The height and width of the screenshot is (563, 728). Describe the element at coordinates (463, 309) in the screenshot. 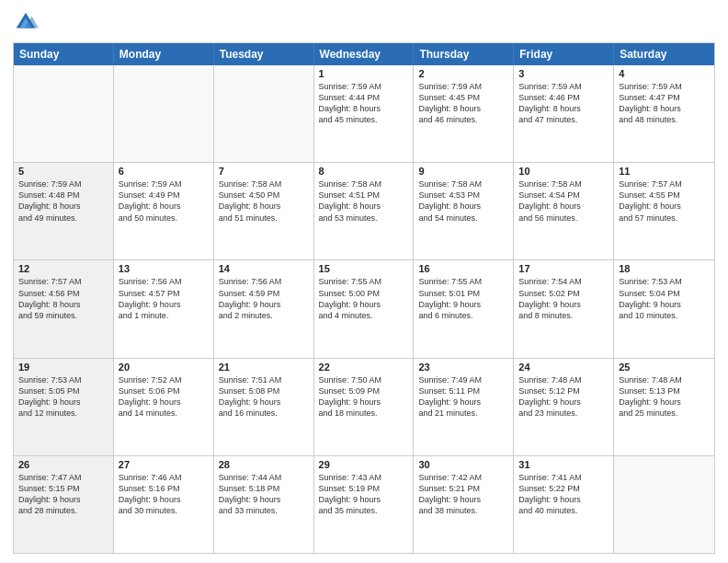

I see `calendar-cell: 16Sunrise: 7:55 AM Sunset: 5:01 PM Dayli…` at that location.